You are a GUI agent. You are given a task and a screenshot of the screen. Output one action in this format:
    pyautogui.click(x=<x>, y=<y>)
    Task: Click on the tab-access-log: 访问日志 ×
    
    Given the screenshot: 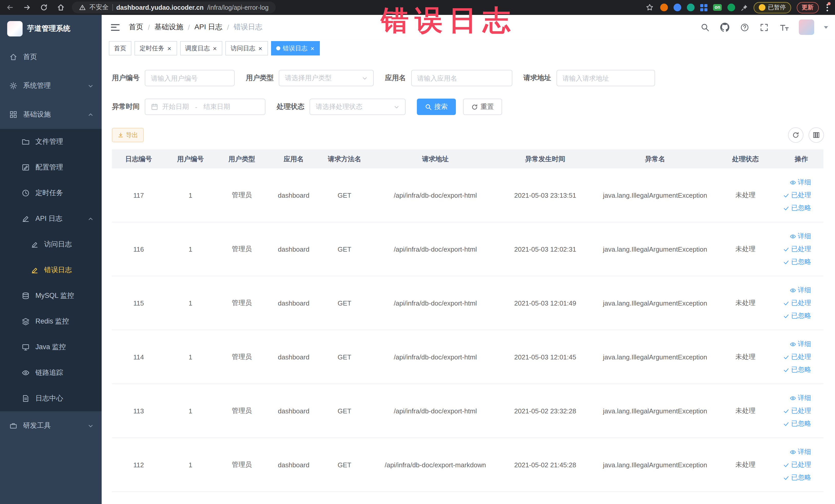 What is the action you would take?
    pyautogui.click(x=247, y=48)
    